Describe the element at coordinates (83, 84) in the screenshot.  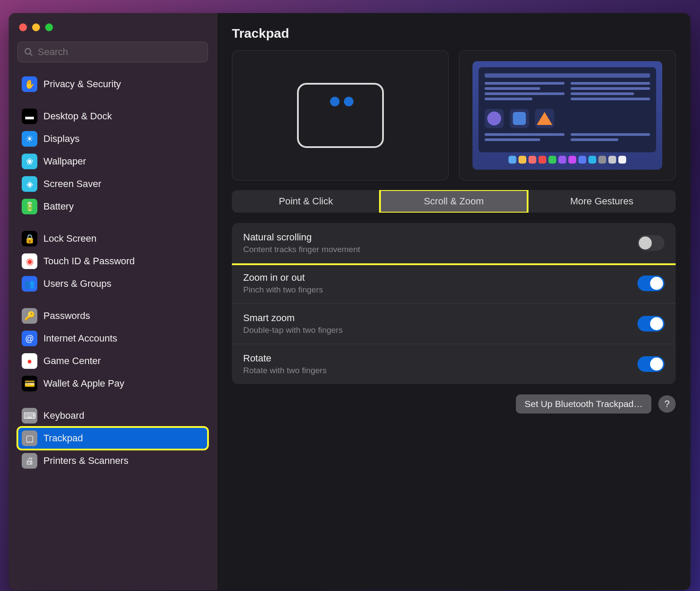
I see `sidebar-item-label: Privacy & Security` at that location.